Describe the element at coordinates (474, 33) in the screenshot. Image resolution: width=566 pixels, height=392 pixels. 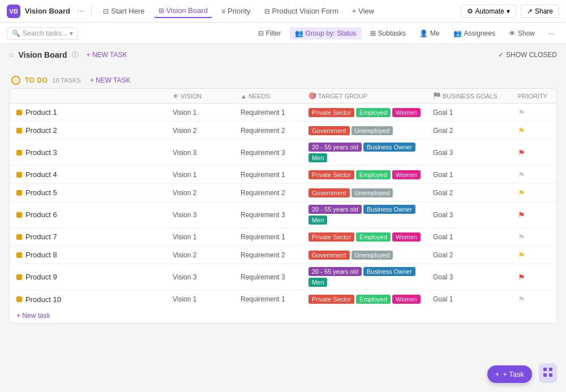
I see `assignees-button: 👥 Assignees` at that location.